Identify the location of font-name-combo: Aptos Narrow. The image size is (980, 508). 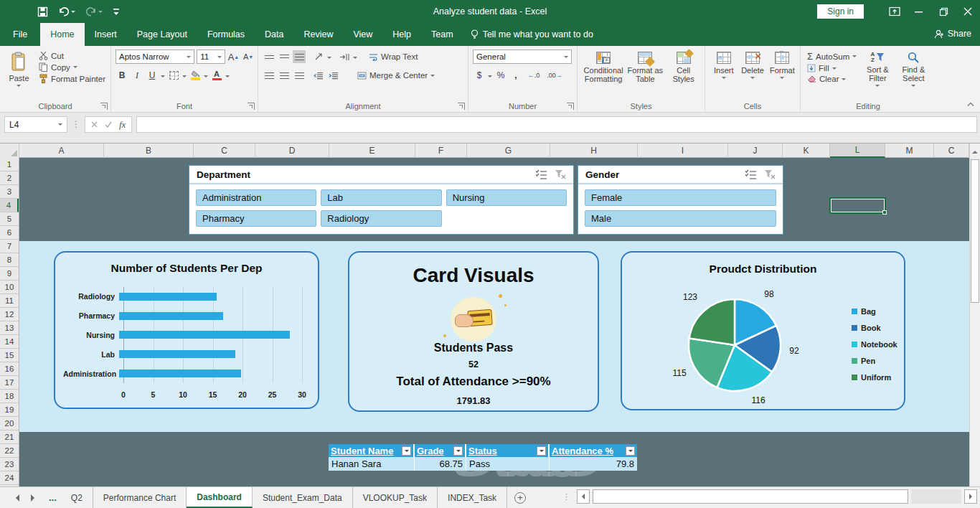
(155, 57).